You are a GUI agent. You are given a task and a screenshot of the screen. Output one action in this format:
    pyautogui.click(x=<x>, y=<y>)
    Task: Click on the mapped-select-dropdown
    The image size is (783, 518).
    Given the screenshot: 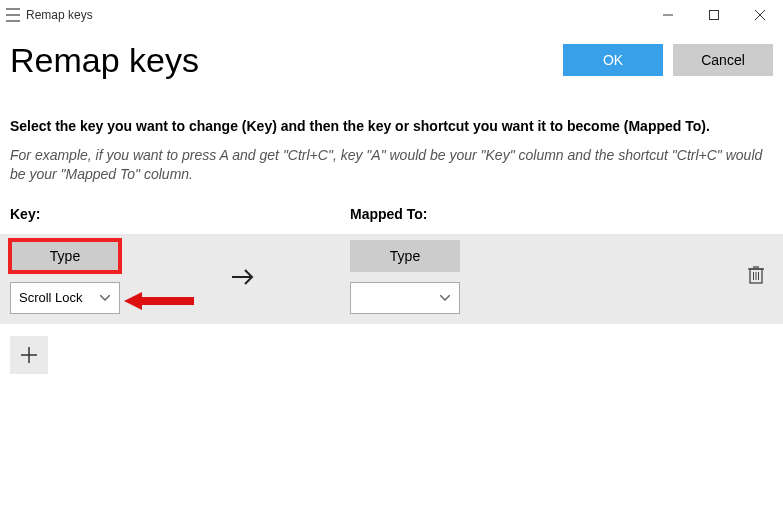 What is the action you would take?
    pyautogui.click(x=405, y=298)
    